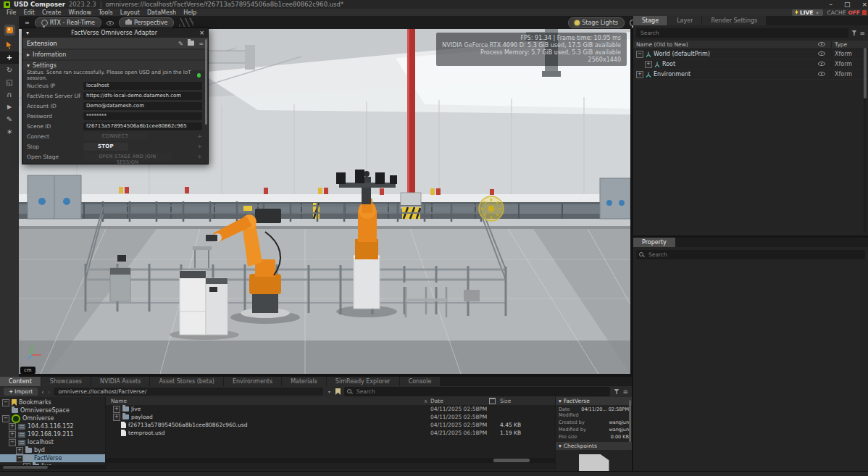  Describe the element at coordinates (143, 96) in the screenshot. I see `server-url-field` at that location.